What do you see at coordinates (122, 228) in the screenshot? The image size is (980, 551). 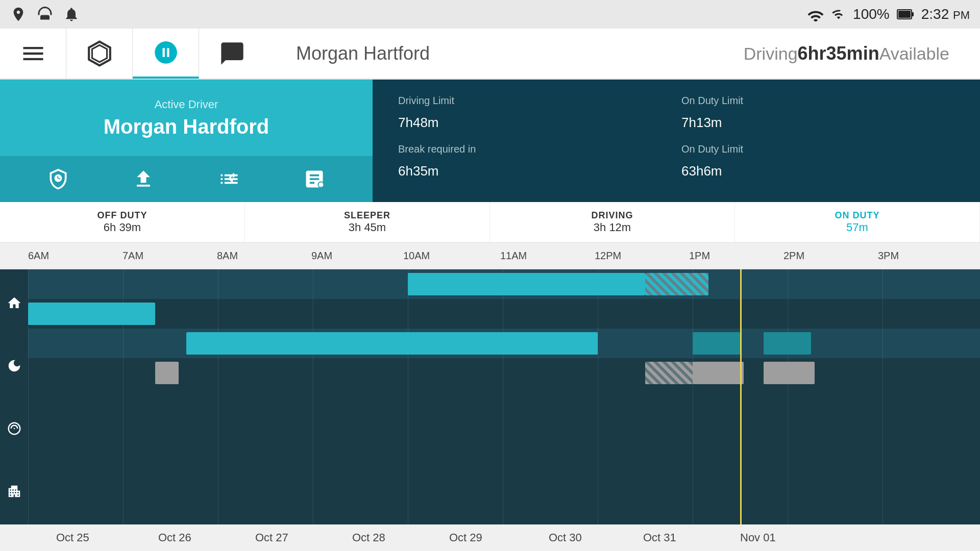 I see `off-duty-time: 6h 39m` at bounding box center [122, 228].